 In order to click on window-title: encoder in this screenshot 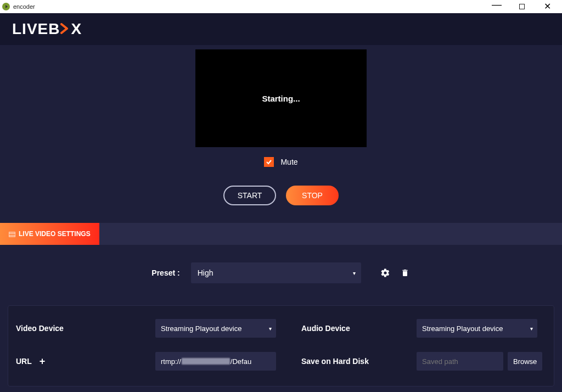, I will do `click(24, 7)`.